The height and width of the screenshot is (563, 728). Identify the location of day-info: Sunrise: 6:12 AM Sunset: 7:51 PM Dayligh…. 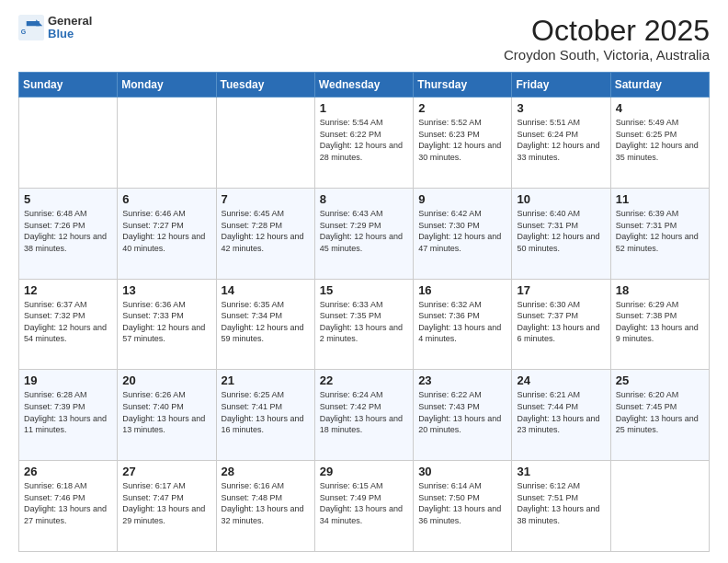
(561, 503).